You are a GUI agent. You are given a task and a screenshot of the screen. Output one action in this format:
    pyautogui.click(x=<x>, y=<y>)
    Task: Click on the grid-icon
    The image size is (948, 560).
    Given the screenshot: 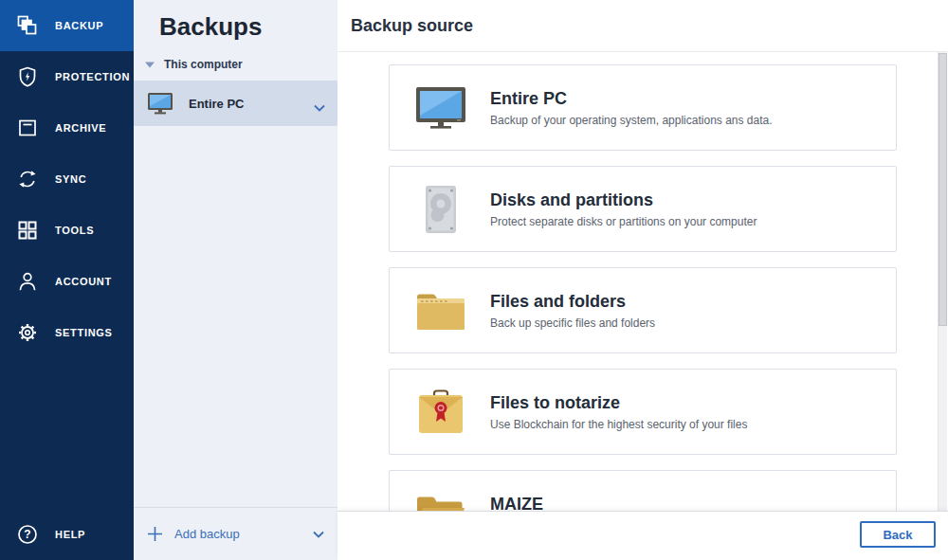 What is the action you would take?
    pyautogui.click(x=27, y=230)
    